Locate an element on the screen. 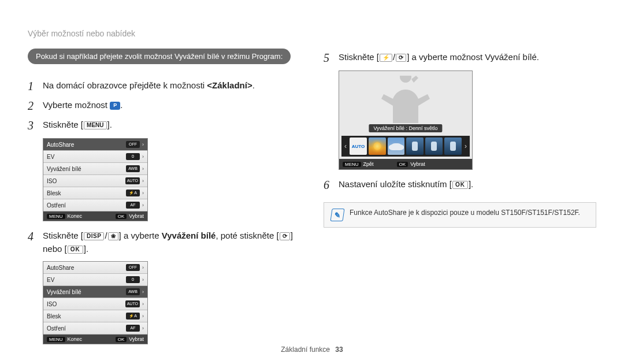 The width and height of the screenshot is (624, 364). menu-row-wb: Vyvážení bílé AWB› is located at coordinates (95, 169).